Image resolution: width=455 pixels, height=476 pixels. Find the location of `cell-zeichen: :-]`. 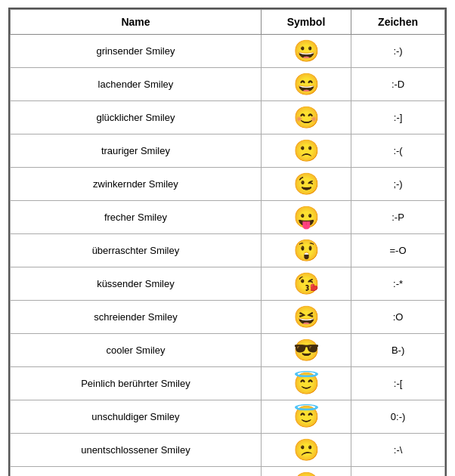

cell-zeichen: :-] is located at coordinates (398, 118).